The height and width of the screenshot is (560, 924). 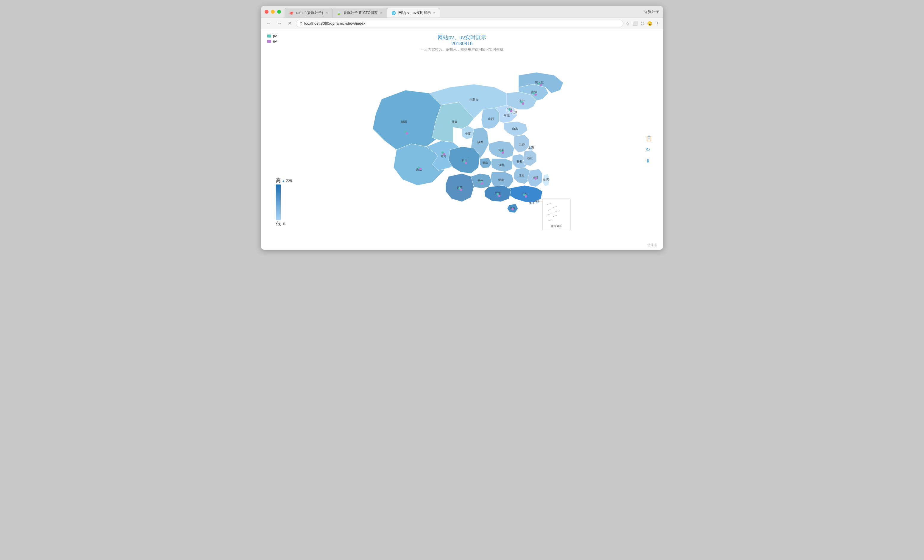 I want to click on legend-pv: pv, so click(x=272, y=36).